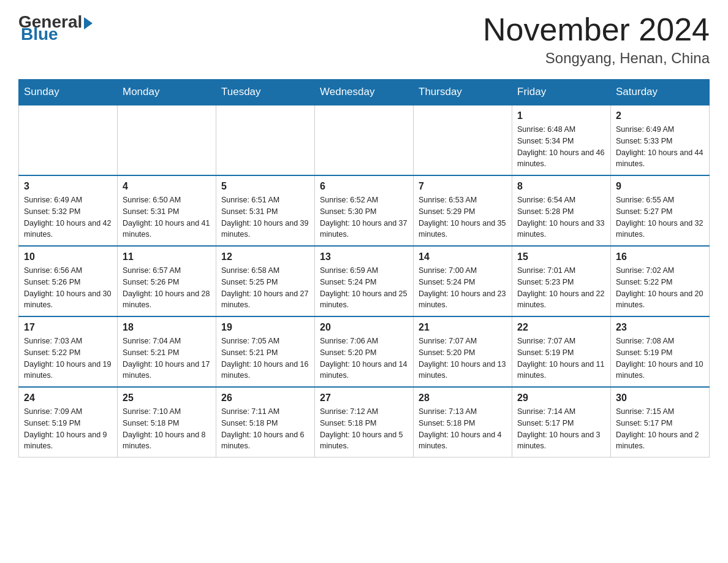  I want to click on day-info: Sunrise: 7:00 AM Sunset: 5:24 PM Dayligh…, so click(463, 288).